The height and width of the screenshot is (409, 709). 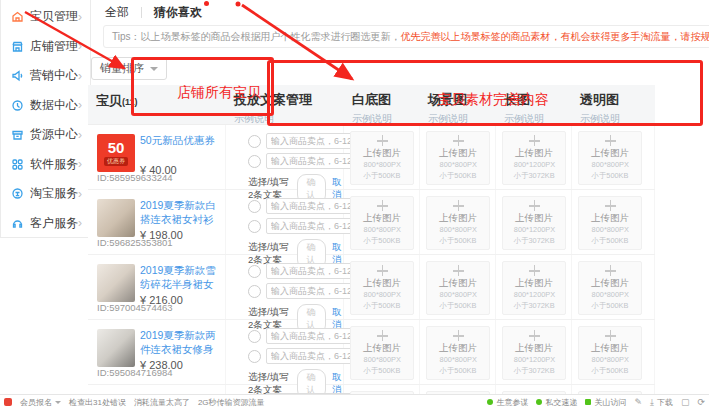 What do you see at coordinates (596, 402) in the screenshot?
I see `status-right: 生意参谋 私交速递 关山访问 ✎ ⤓下载 ▢ ⟳` at bounding box center [596, 402].